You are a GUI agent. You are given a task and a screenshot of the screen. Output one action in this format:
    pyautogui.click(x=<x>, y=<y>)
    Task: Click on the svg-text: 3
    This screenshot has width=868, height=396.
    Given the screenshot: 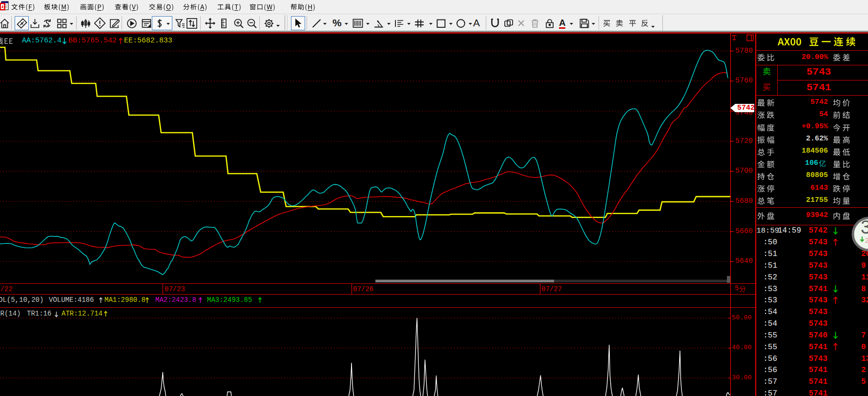 What is the action you would take?
    pyautogui.click(x=864, y=227)
    